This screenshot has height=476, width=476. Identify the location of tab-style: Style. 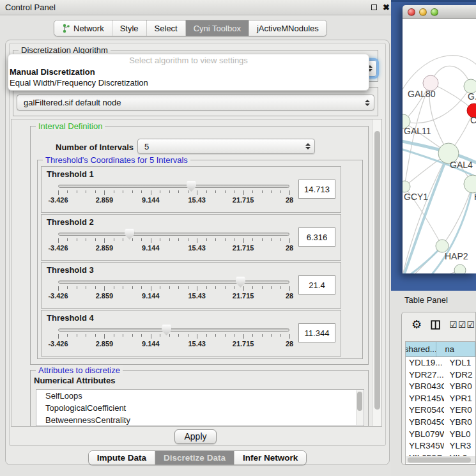
(130, 28).